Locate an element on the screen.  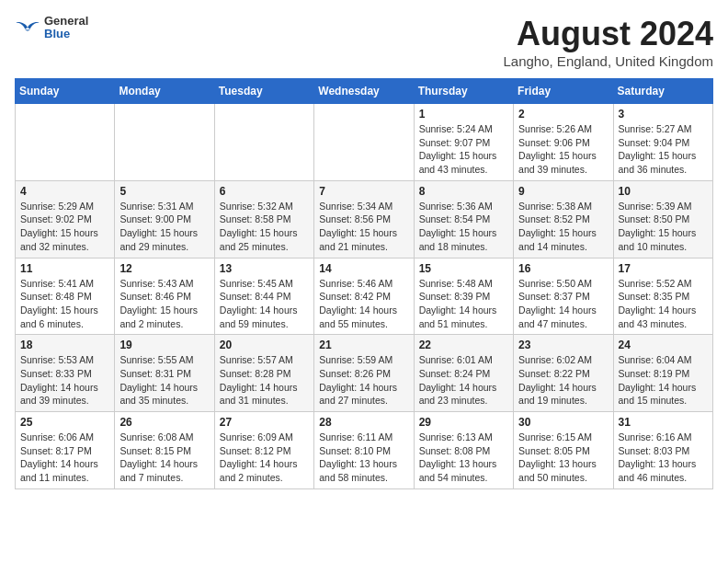
calendar-cell: 18Sunrise: 5:53 AMSunset: 8:33 PMDayligh… is located at coordinates (65, 373).